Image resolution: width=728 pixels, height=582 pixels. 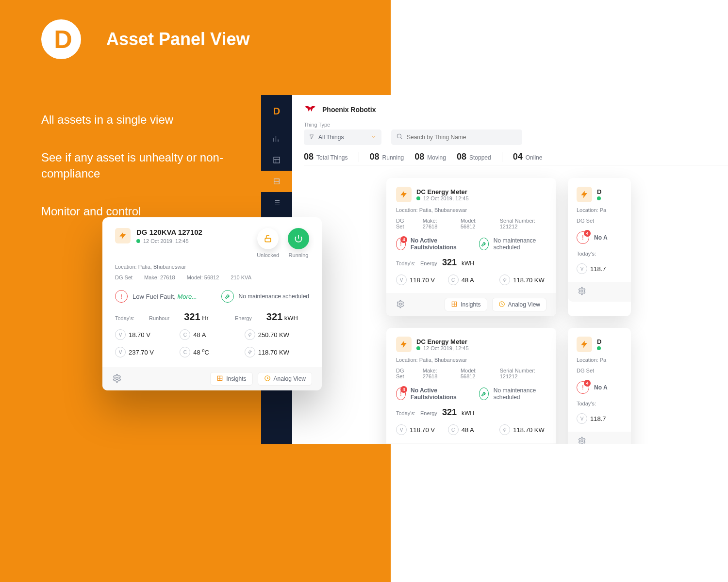 I want to click on nav-layout, so click(x=277, y=160).